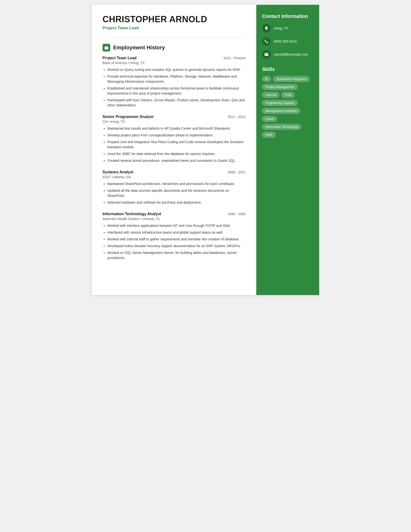 The width and height of the screenshot is (411, 532). Describe the element at coordinates (266, 41) in the screenshot. I see `phone-icon-bg` at that location.